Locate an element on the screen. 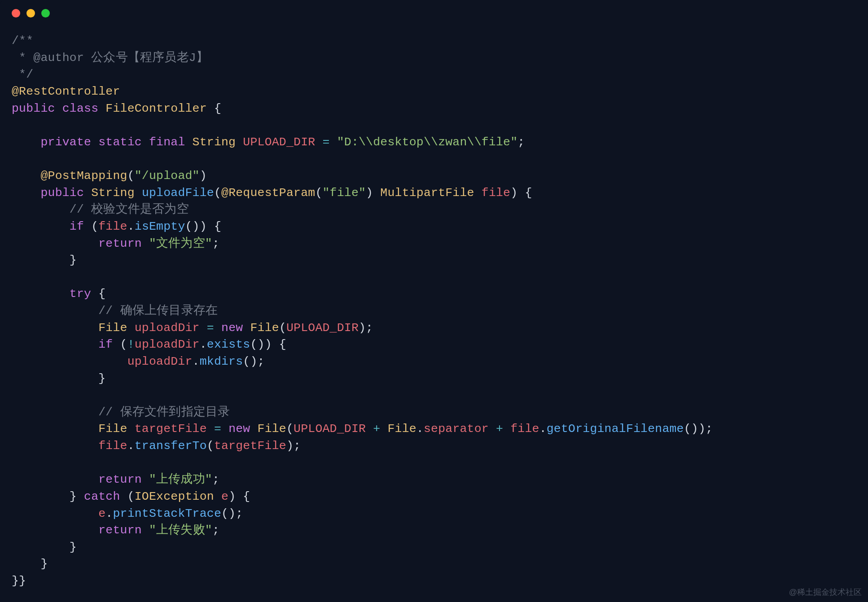 The height and width of the screenshot is (602, 868). code-token: if is located at coordinates (77, 227).